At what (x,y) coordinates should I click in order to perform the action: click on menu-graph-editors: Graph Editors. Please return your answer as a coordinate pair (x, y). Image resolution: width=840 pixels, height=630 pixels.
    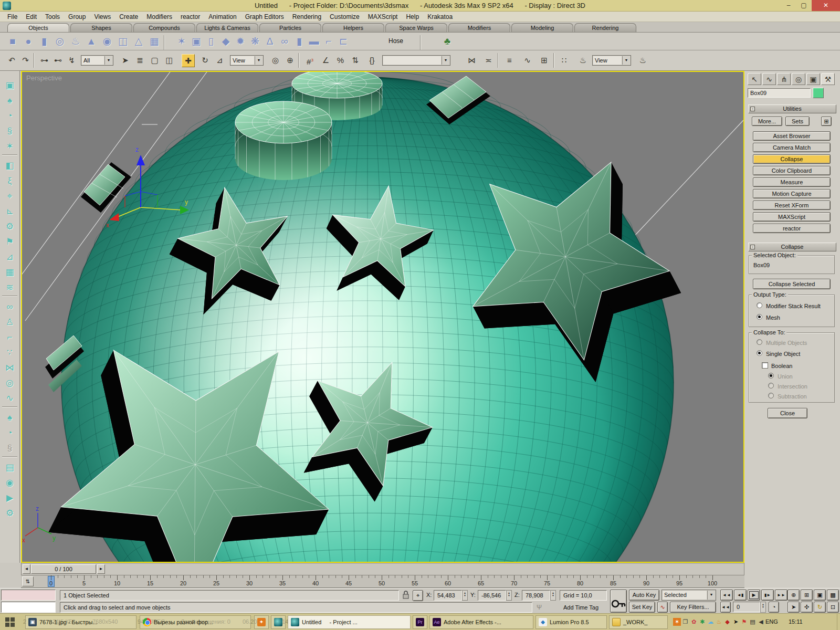
    Looking at the image, I should click on (265, 17).